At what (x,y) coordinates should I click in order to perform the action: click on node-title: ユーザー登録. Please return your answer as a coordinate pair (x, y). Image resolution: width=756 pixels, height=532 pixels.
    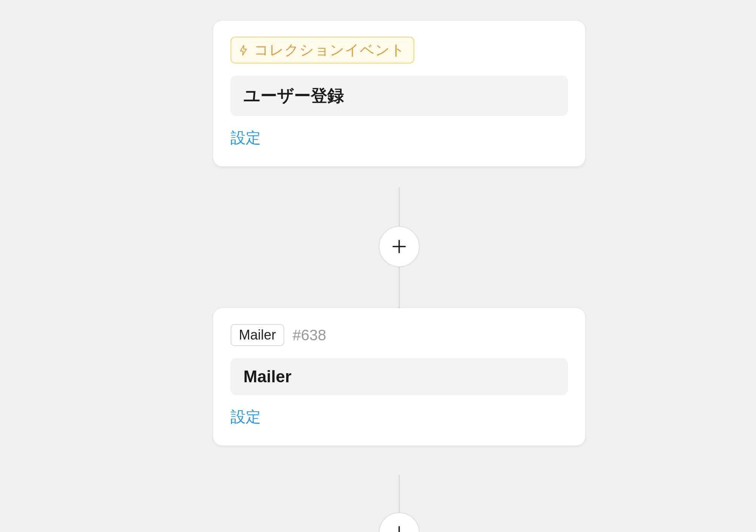
    Looking at the image, I should click on (399, 96).